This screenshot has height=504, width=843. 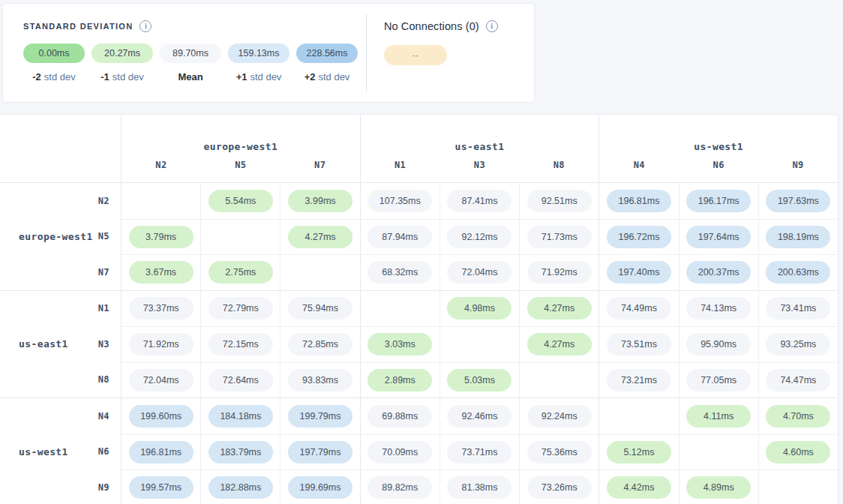 What do you see at coordinates (718, 488) in the screenshot?
I see `latency-pill: 4.89ms` at bounding box center [718, 488].